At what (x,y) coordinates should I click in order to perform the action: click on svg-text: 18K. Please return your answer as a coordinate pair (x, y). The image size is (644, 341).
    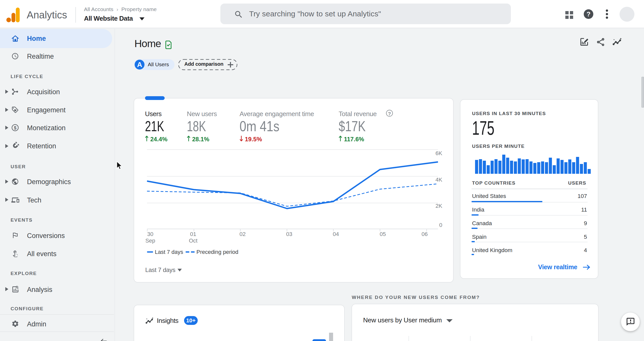
    Looking at the image, I should click on (196, 126).